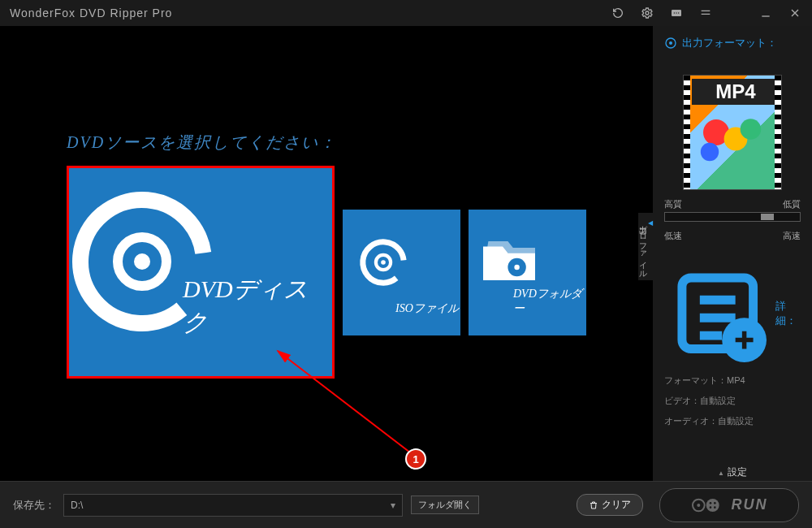 This screenshot has height=528, width=812. Describe the element at coordinates (401, 273) in the screenshot. I see `iso-file-button: ISOファイル` at that location.